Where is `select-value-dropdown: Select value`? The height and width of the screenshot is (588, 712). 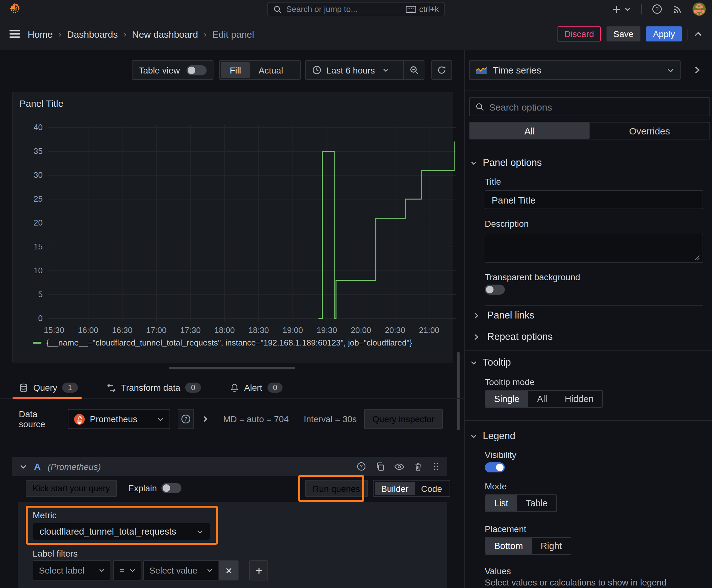 select-value-dropdown: Select value is located at coordinates (181, 570).